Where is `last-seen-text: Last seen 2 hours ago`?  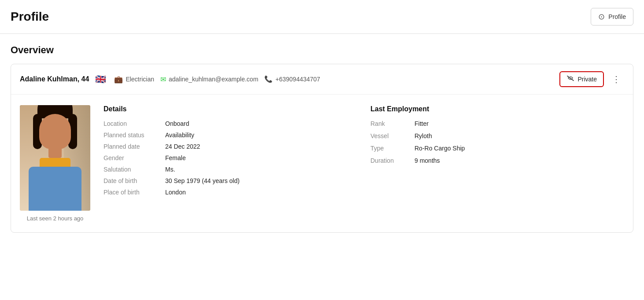 last-seen-text: Last seen 2 hours ago is located at coordinates (56, 218).